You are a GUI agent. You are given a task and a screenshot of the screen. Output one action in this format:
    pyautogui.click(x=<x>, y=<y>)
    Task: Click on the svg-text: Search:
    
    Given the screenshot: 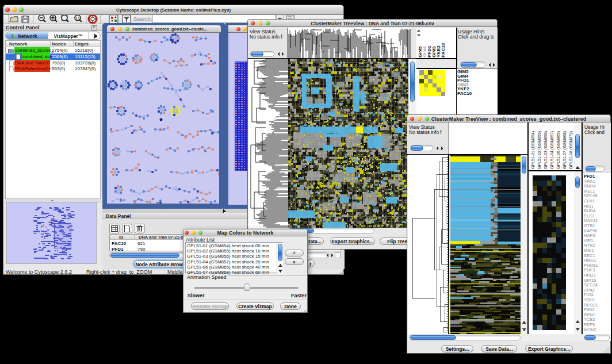 What is the action you would take?
    pyautogui.click(x=143, y=18)
    